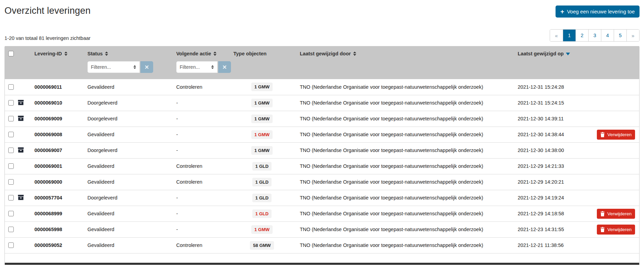  Describe the element at coordinates (598, 12) in the screenshot. I see `add-delivery-button: + Voeg een nieuwe levering toe` at that location.